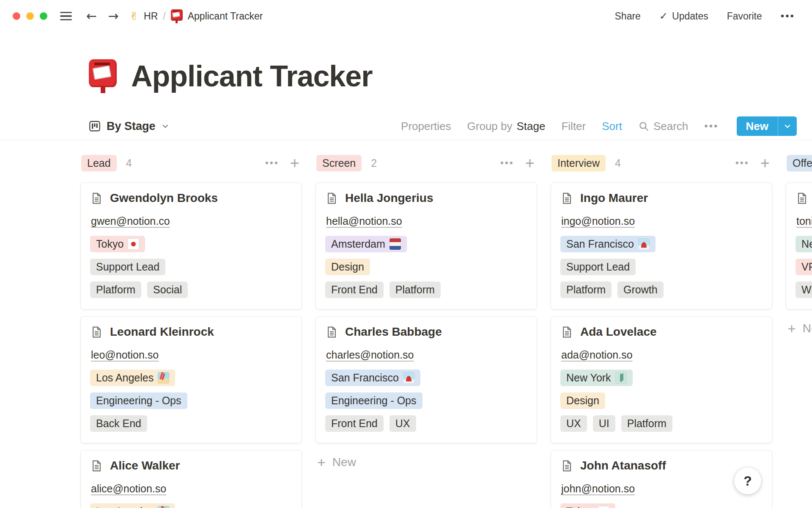  Describe the element at coordinates (426, 198) in the screenshot. I see `card-title-row: Hella Jongerius` at that location.